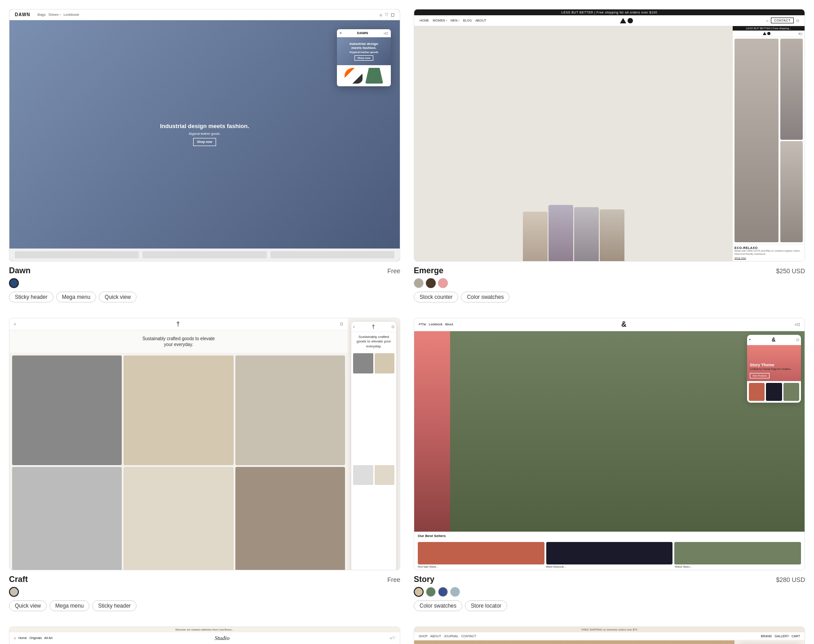  What do you see at coordinates (374, 76) in the screenshot?
I see `product-thumb-green` at bounding box center [374, 76].